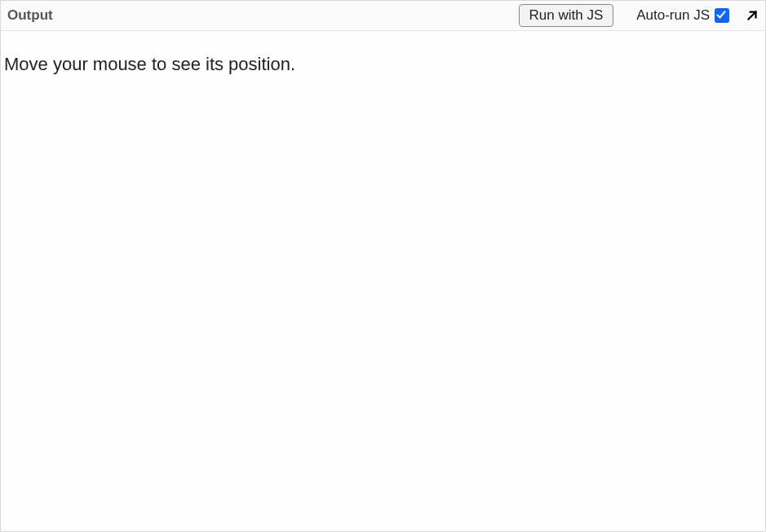  Describe the element at coordinates (722, 16) in the screenshot. I see `autorun-checkbox` at that location.